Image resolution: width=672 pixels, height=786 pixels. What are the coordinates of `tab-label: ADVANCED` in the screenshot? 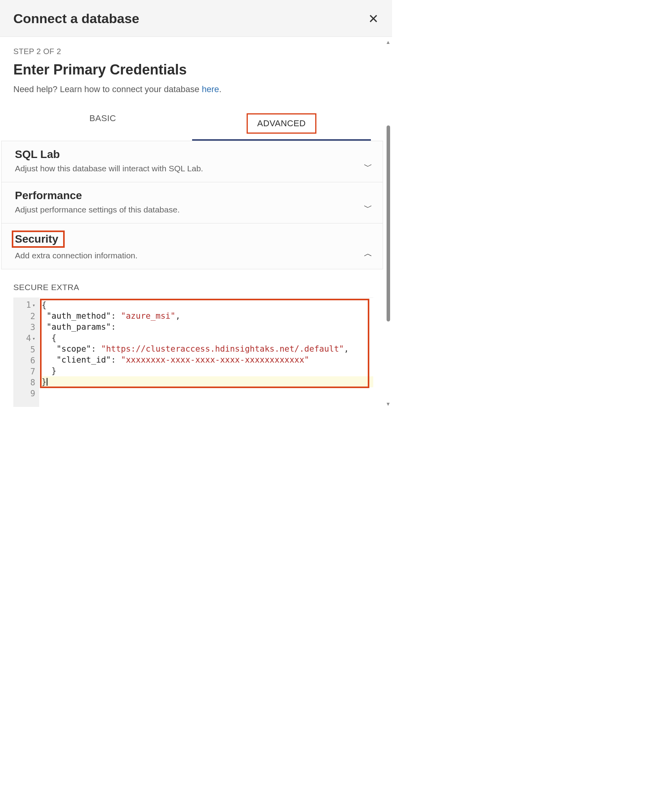 It's located at (282, 123).